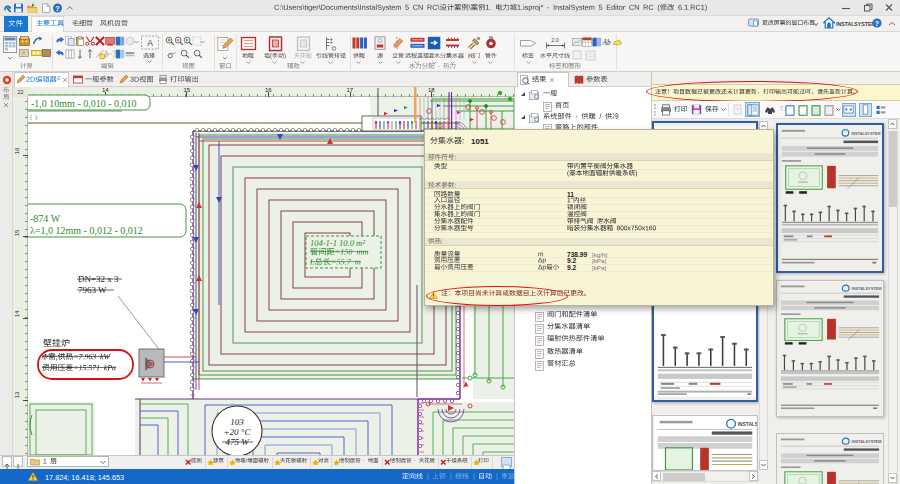  Describe the element at coordinates (555, 40) in the screenshot. I see `svg-text: 2.0` at that location.